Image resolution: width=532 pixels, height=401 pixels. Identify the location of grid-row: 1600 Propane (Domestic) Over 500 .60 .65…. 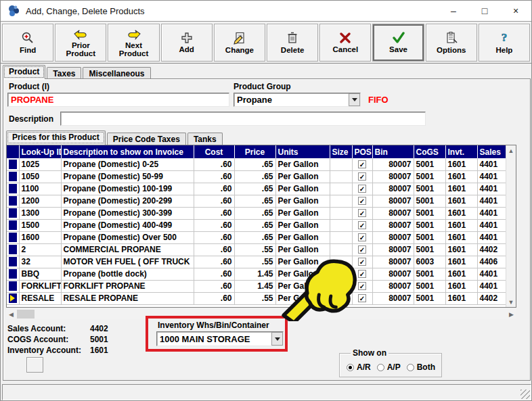
(256, 237).